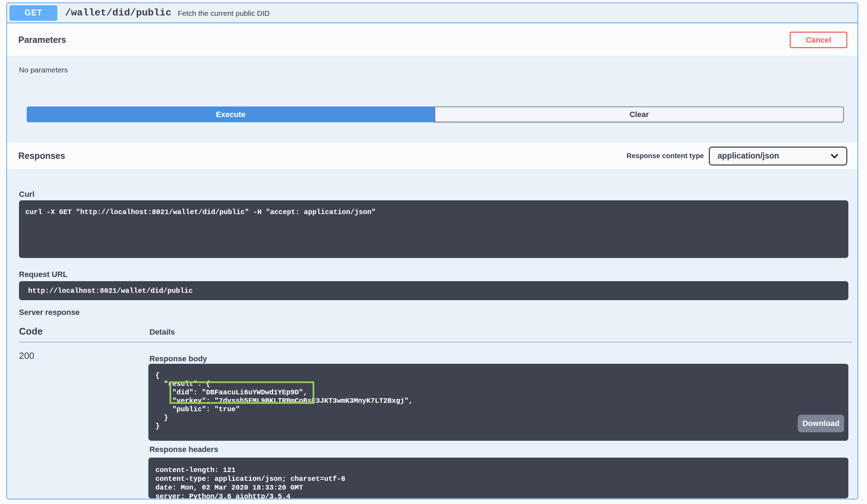 The height and width of the screenshot is (504, 867). Describe the element at coordinates (432, 40) in the screenshot. I see `parameters-section-header: Parameters Cancel` at that location.